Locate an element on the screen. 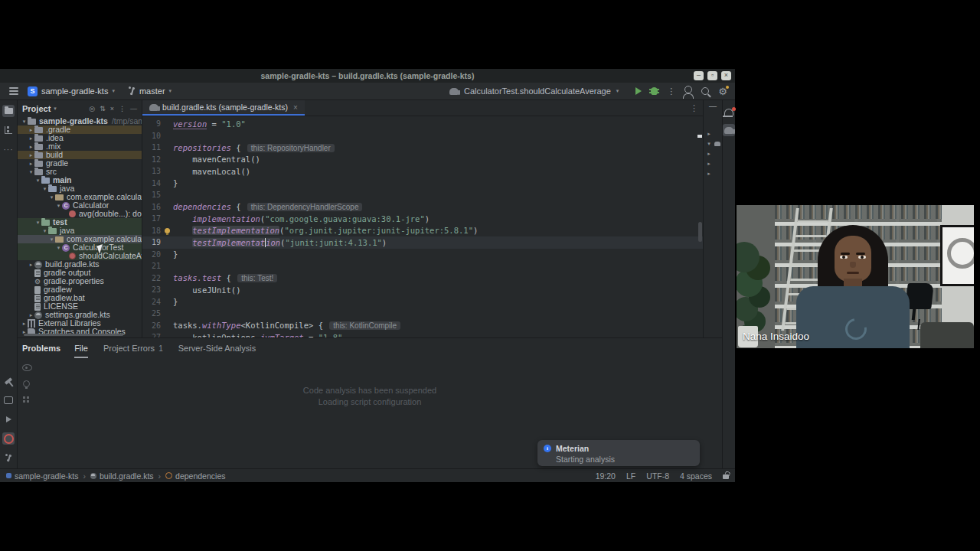 This screenshot has height=551, width=980. tree-item--idea: ▸.idea is located at coordinates (80, 138).